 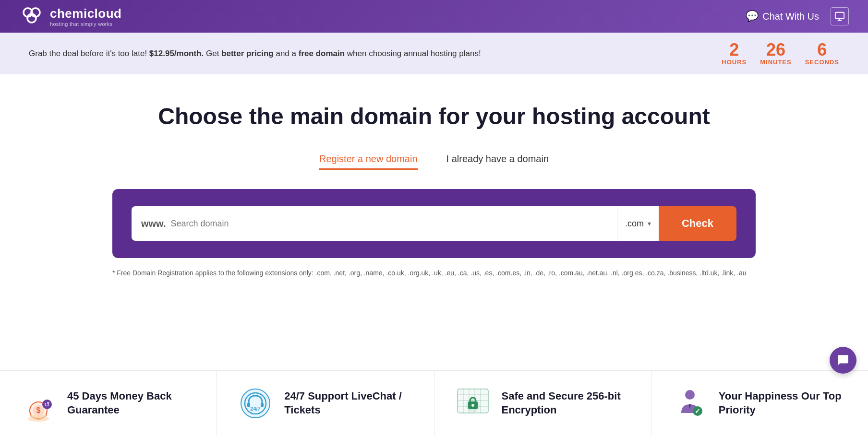 I want to click on logo-name: chemicloud, so click(x=85, y=13).